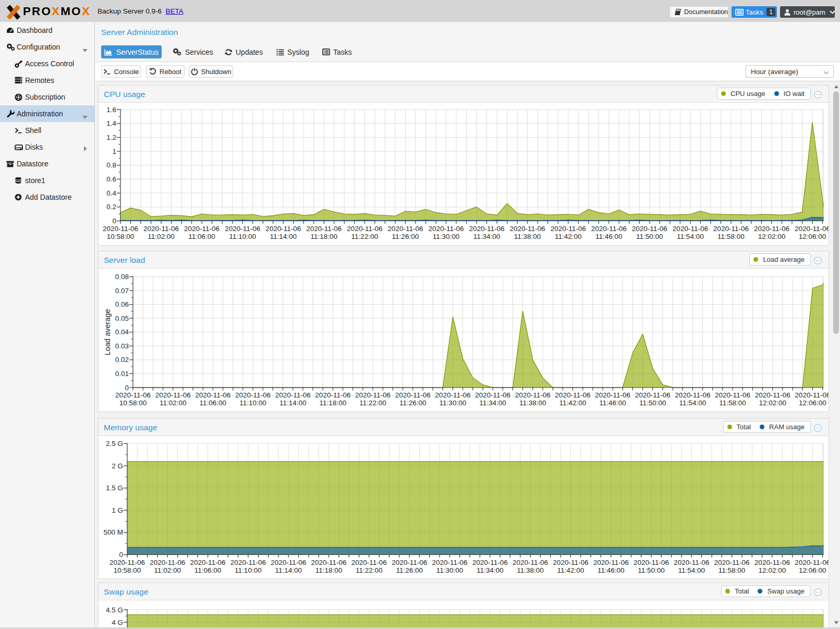 The height and width of the screenshot is (629, 840). What do you see at coordinates (122, 291) in the screenshot?
I see `svg-text: 0.07` at bounding box center [122, 291].